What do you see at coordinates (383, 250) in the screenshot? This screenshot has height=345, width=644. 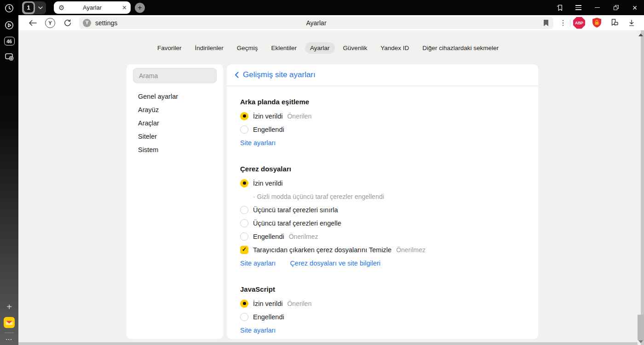 I see `option-row: ✓Tarayıcıdan çıkarken çerez dosyalarını …` at bounding box center [383, 250].